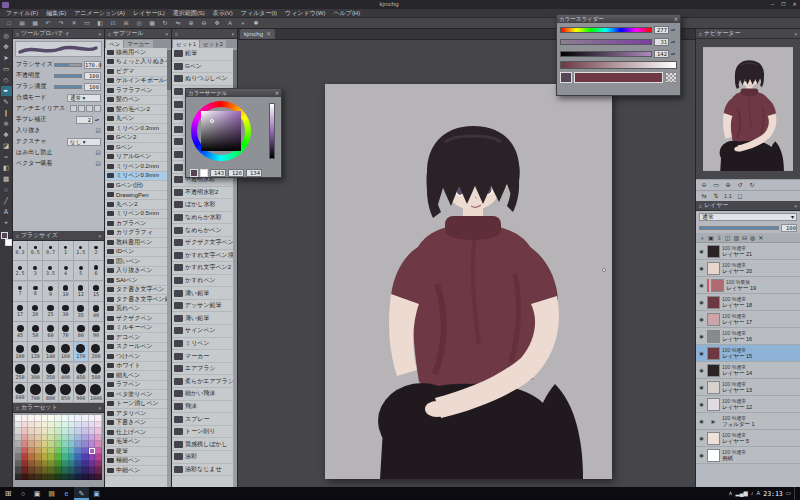  What do you see at coordinates (138, 53) in the screenshot?
I see `subtool-item: 線画用ペン` at bounding box center [138, 53].